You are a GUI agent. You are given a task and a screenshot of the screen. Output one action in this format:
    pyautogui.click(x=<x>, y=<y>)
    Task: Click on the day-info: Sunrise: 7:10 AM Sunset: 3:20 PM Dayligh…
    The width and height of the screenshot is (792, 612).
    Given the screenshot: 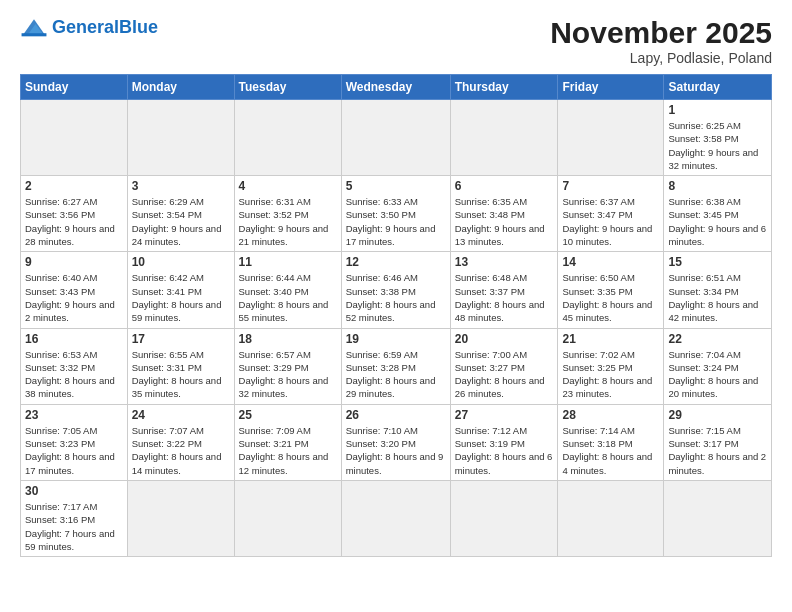 What is the action you would take?
    pyautogui.click(x=396, y=450)
    